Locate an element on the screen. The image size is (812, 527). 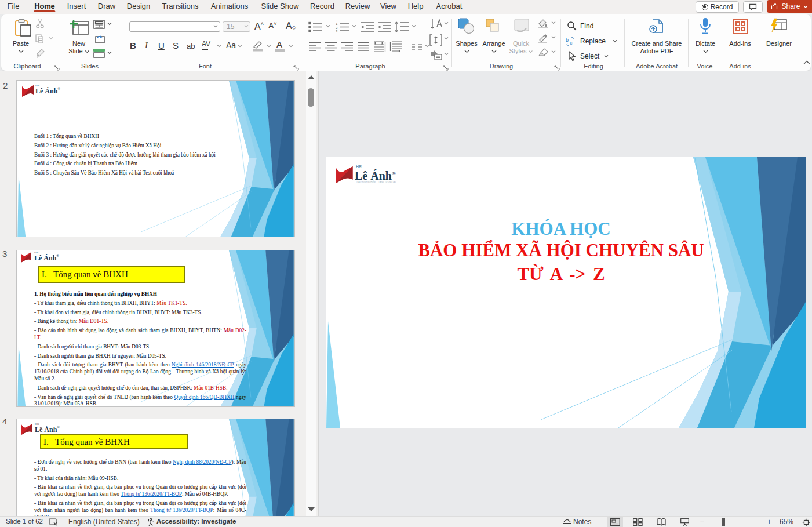
svg-text: 2 is located at coordinates (337, 28).